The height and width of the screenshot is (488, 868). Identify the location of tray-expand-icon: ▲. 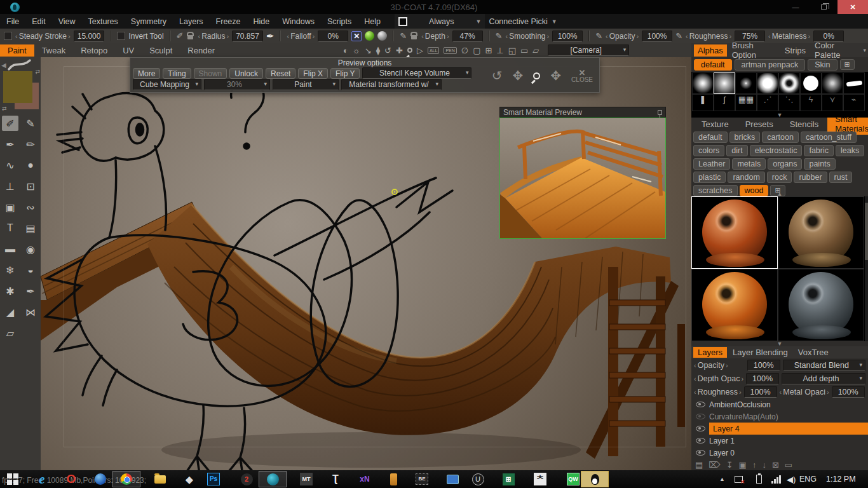
(722, 479).